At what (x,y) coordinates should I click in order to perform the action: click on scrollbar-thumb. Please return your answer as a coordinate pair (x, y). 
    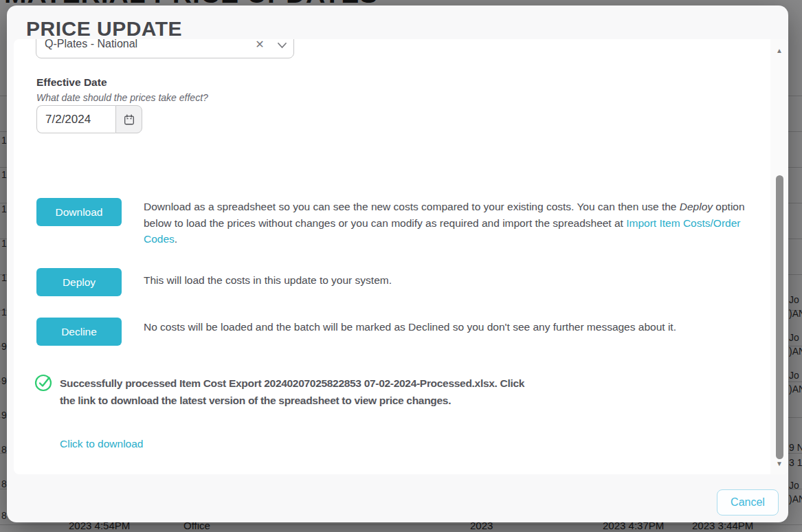
    Looking at the image, I should click on (779, 318).